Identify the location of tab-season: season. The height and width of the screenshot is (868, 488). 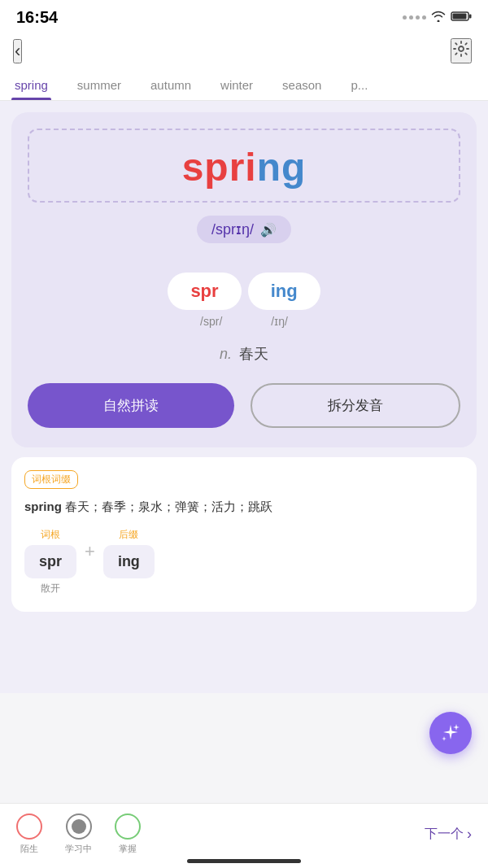
(302, 85).